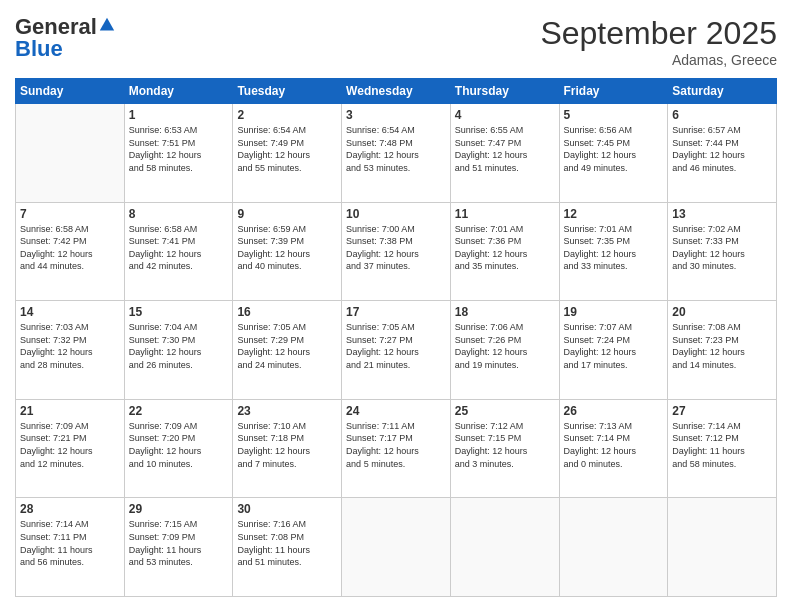  Describe the element at coordinates (505, 411) in the screenshot. I see `day-number: 25` at that location.